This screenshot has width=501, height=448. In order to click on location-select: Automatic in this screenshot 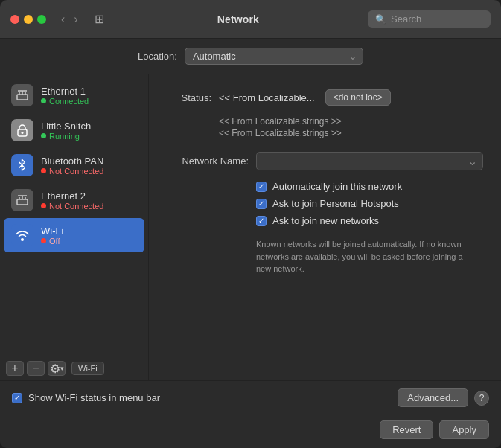, I will do `click(274, 57)`.